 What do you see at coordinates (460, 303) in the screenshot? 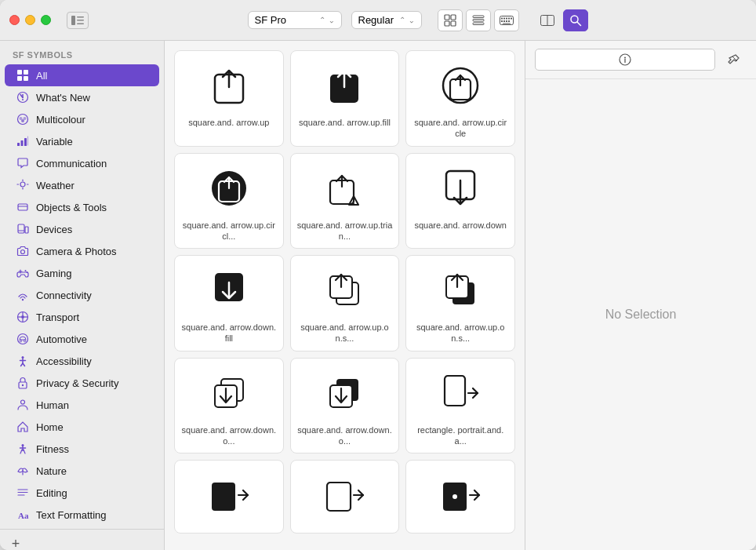
I see `symbol-card-9: square.and. arrow.up.on.s...` at bounding box center [460, 303].